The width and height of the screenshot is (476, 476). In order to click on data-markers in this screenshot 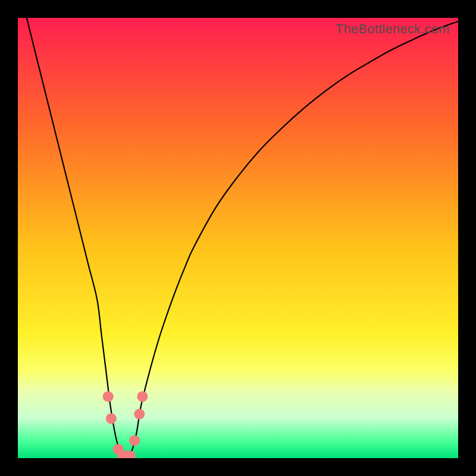, I will do `click(126, 425)`.